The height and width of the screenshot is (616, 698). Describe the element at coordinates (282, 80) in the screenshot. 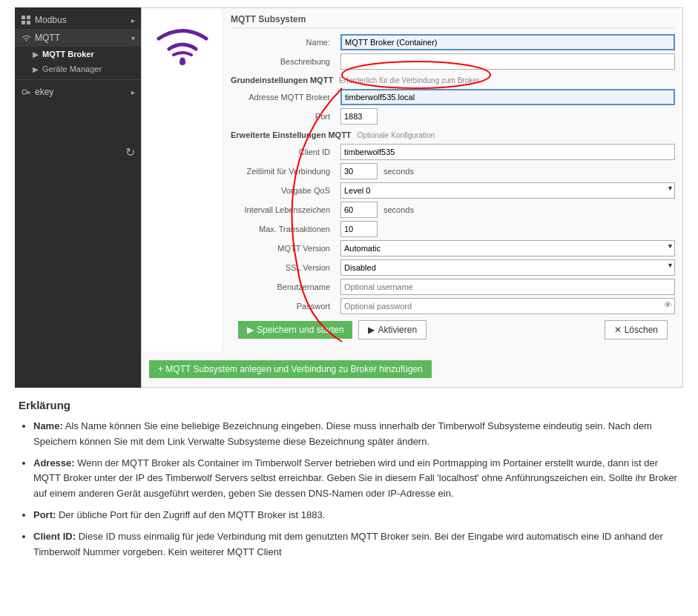

I see `grundeinstellungen-label: Grundeinstellungen MQTT` at that location.